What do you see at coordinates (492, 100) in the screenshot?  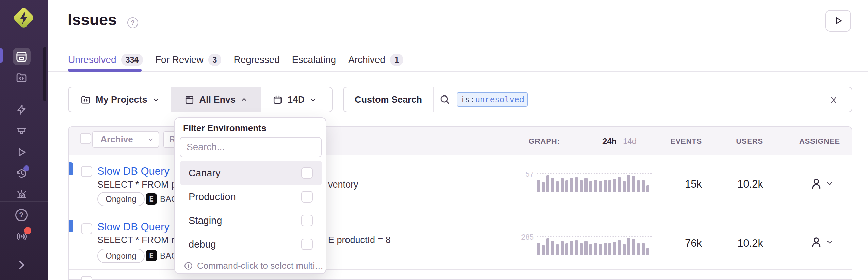 I see `search-query-token: is:unresolved` at bounding box center [492, 100].